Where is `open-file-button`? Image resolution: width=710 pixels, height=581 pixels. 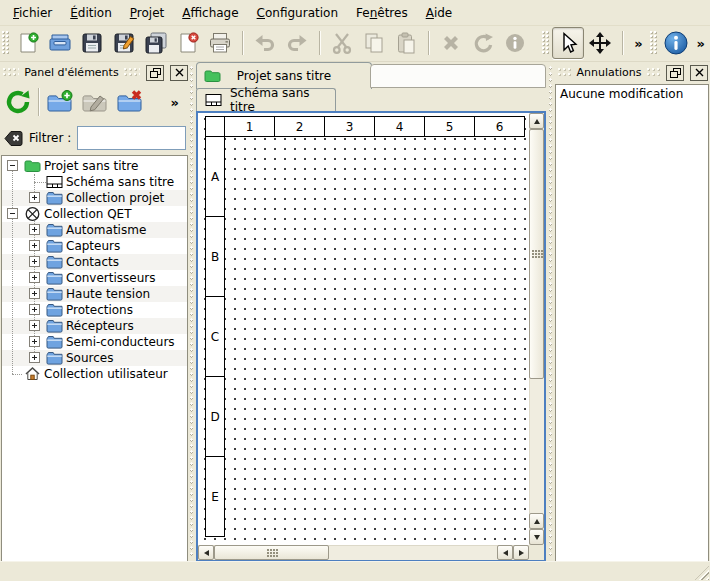
open-file-button is located at coordinates (60, 43).